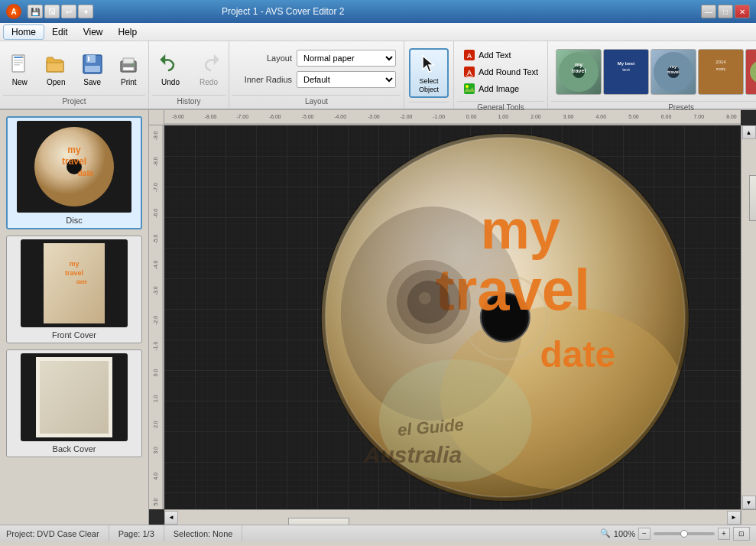 This screenshot has width=756, height=546. I want to click on horizontal-scrollbar: ◄ ►, so click(453, 517).